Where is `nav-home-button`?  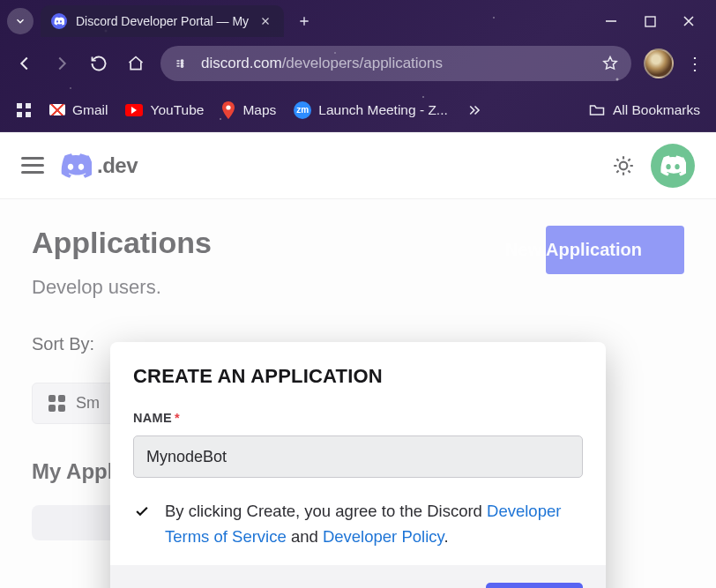 nav-home-button is located at coordinates (136, 63).